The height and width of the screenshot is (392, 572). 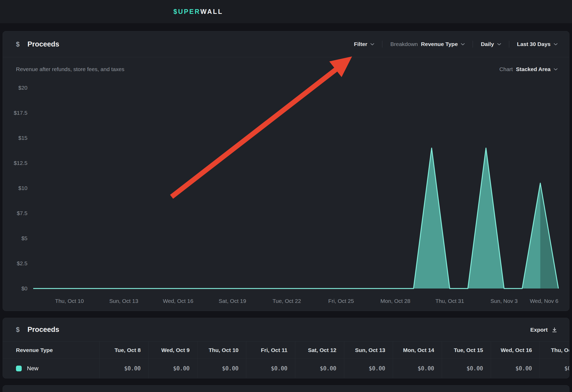 What do you see at coordinates (33, 368) in the screenshot?
I see `revenue-type-label: New` at bounding box center [33, 368].